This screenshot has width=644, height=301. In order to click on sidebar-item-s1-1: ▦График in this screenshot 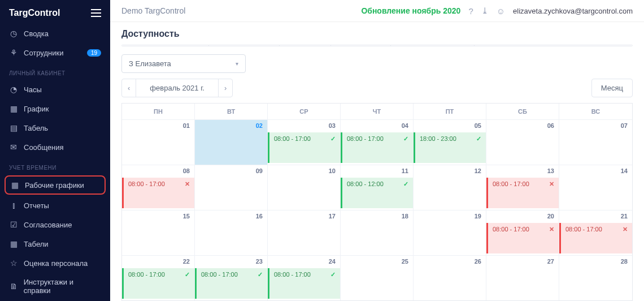, I will do `click(55, 109)`.